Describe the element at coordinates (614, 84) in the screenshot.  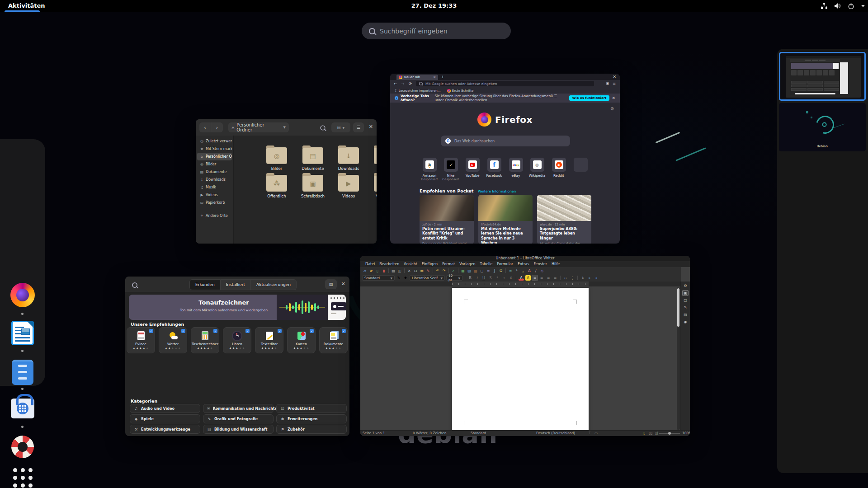
I see `menu-icon: ≡` at that location.